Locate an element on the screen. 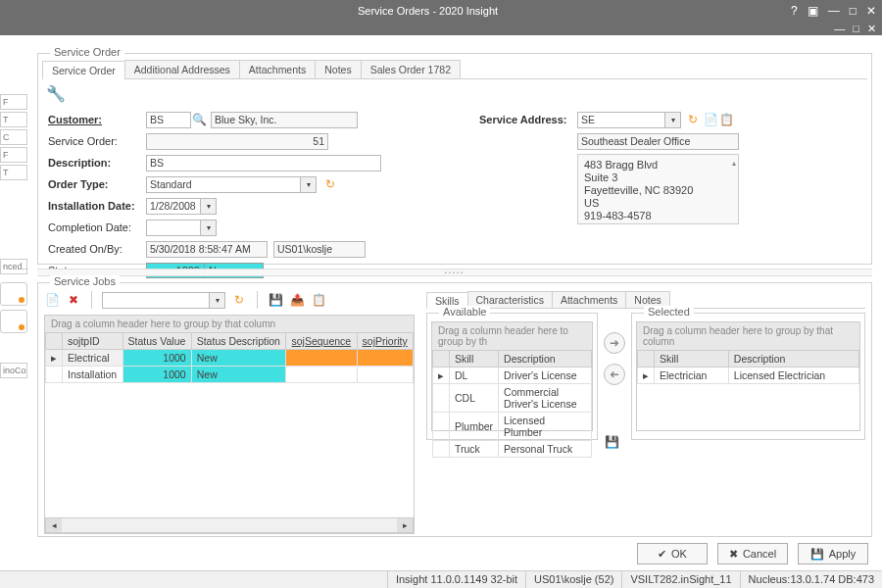  description-input is located at coordinates (264, 163).